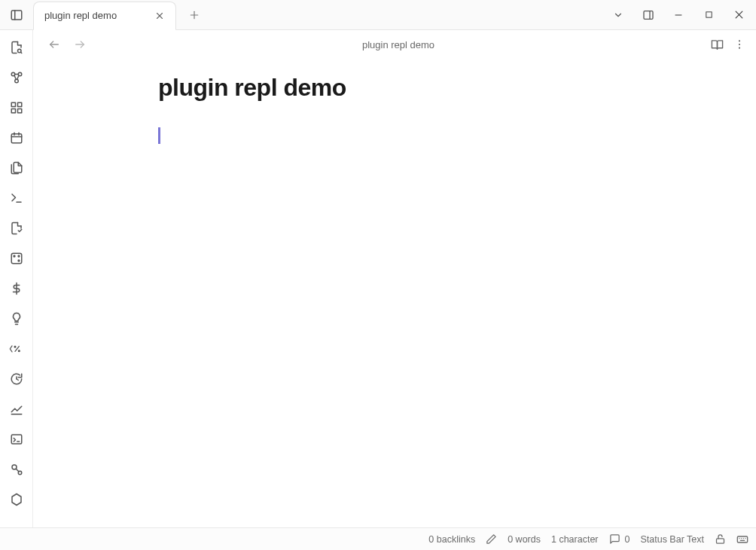 The height and width of the screenshot is (550, 756). Describe the element at coordinates (678, 15) in the screenshot. I see `window-minimize-button` at that location.